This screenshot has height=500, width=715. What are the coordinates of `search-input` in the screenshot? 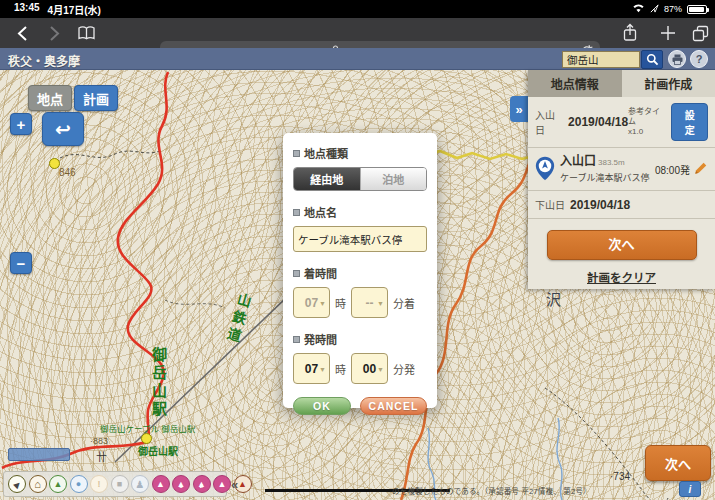 It's located at (601, 60).